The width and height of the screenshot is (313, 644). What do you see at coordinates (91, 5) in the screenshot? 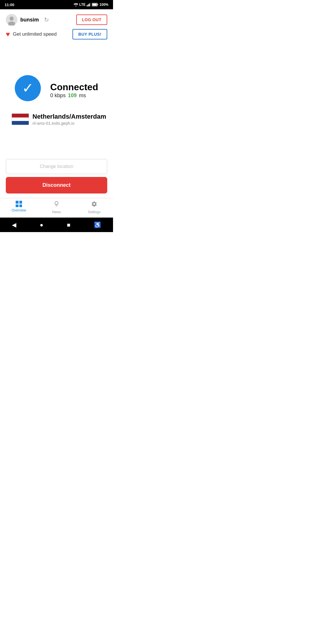
I see `status-icons: LTE 100%` at bounding box center [91, 5].